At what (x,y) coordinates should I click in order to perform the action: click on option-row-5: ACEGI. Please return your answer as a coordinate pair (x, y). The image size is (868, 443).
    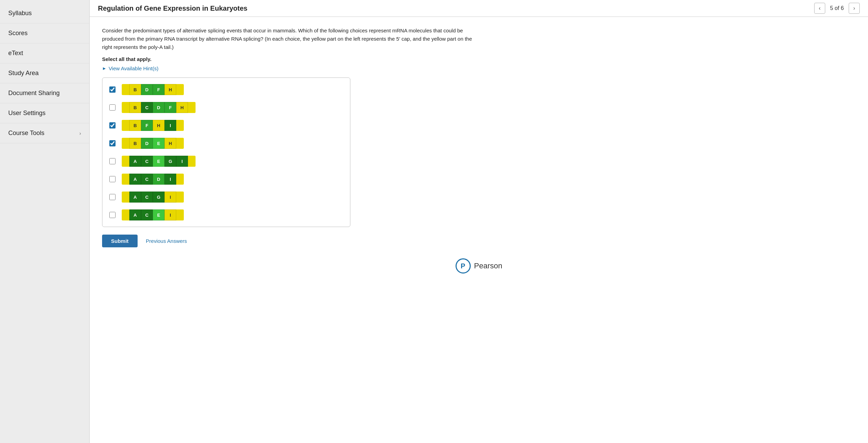
    Looking at the image, I should click on (226, 161).